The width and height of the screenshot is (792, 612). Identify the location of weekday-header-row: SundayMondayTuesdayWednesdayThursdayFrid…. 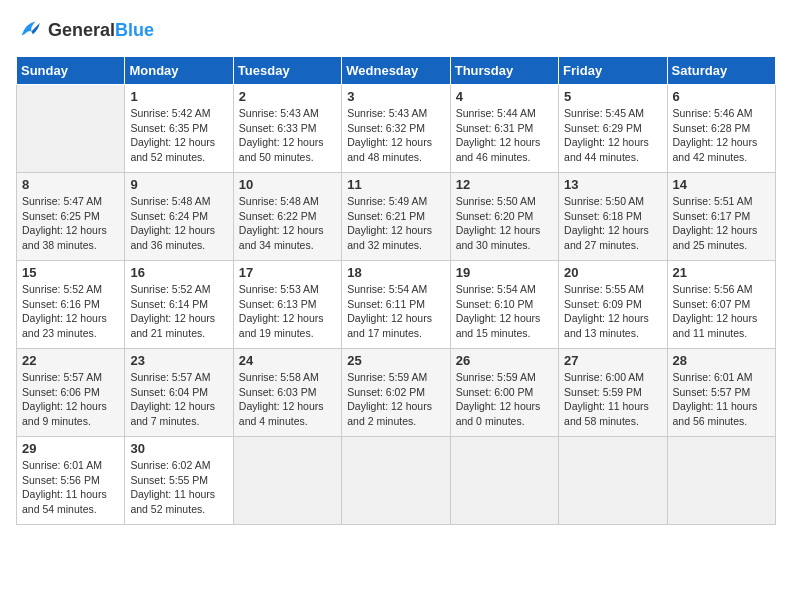
(396, 71).